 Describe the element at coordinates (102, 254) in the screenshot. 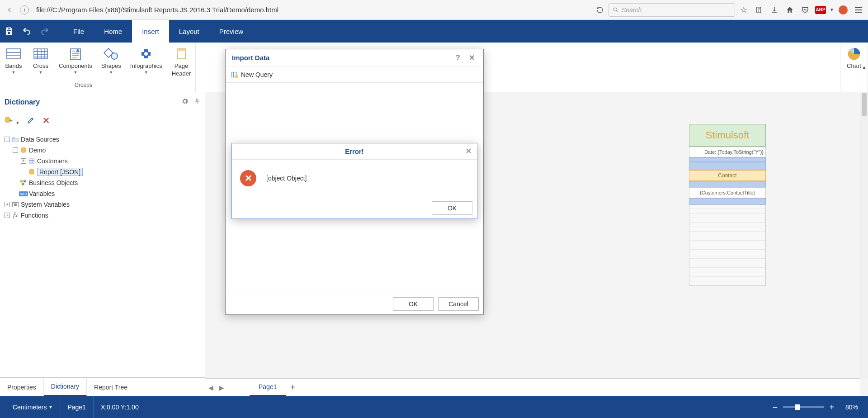

I see `dictionary-tree: − Data Sources − Demo + Customers Report…` at that location.